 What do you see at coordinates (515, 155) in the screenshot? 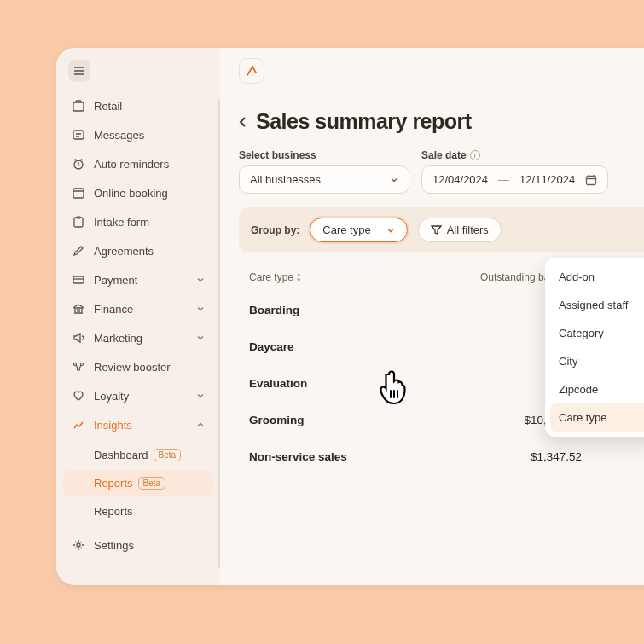
I see `sale-date-label: Sale date i` at bounding box center [515, 155].